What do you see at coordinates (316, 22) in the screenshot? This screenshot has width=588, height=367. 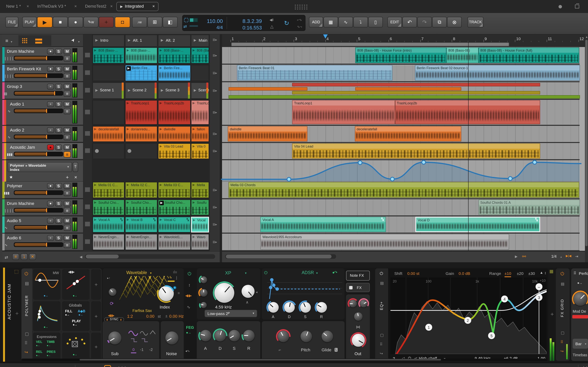 I see `add-button: ADD` at bounding box center [316, 22].